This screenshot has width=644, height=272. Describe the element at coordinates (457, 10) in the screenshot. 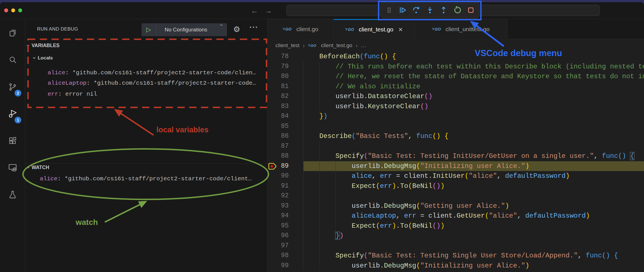

I see `restart-button` at that location.